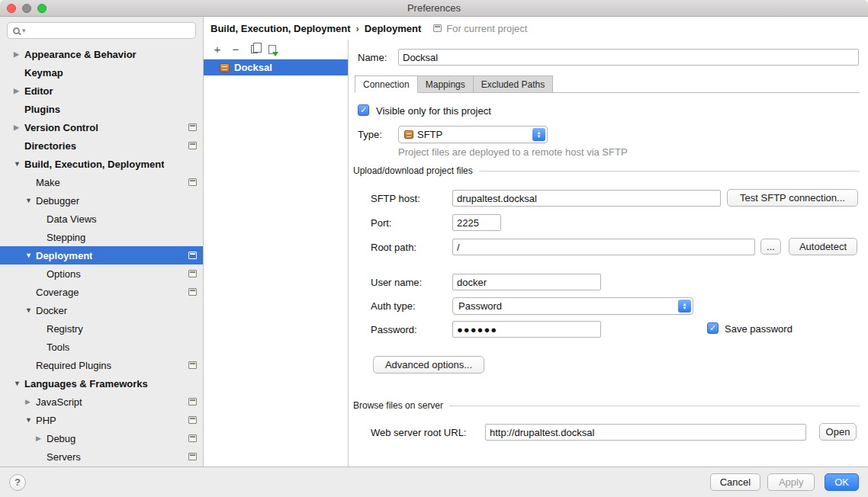 This screenshot has height=497, width=868. Describe the element at coordinates (101, 72) in the screenshot. I see `sidebar-item-keymap: Keymap` at that location.